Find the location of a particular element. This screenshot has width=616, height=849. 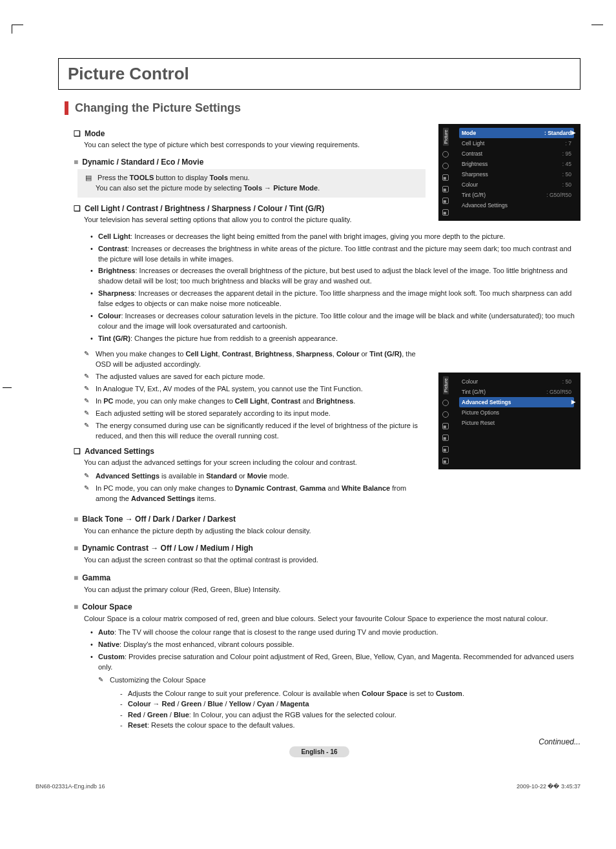

blacktone-body: You can enhance the picture depth by adj… is located at coordinates (332, 531).